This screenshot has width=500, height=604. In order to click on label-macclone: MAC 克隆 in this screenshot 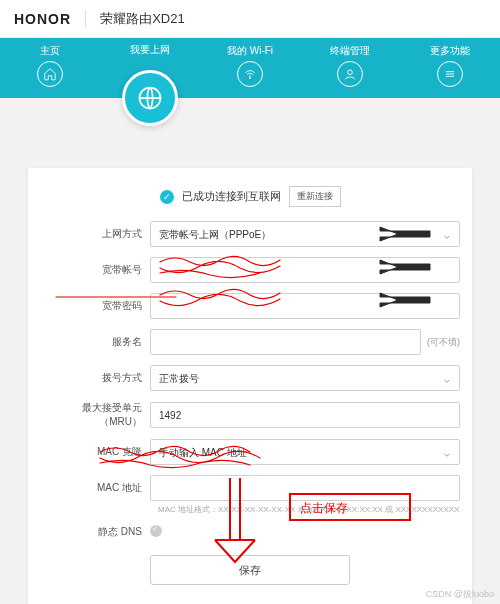, I will do `click(95, 452)`.